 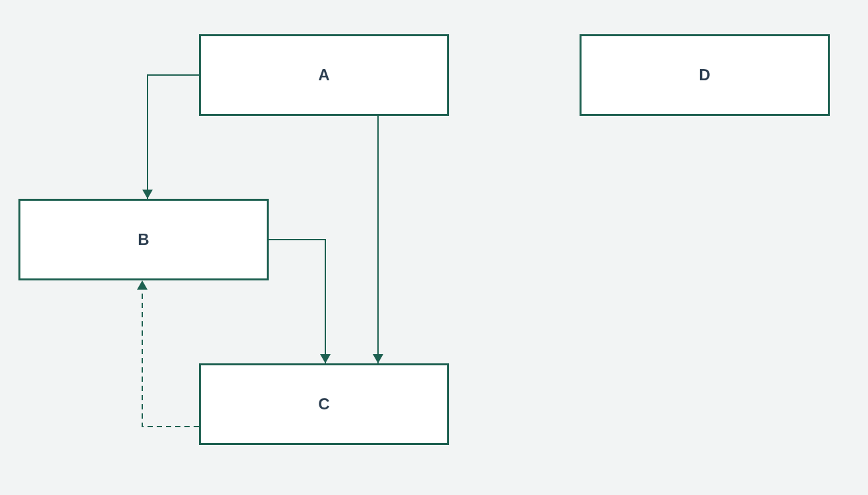 I want to click on node-d-label: D, so click(x=705, y=75).